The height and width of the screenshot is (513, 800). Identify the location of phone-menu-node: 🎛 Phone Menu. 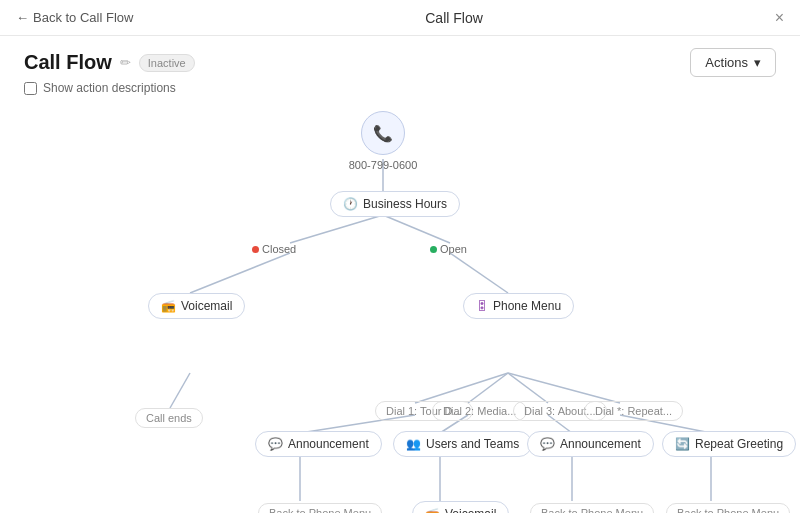
(518, 306).